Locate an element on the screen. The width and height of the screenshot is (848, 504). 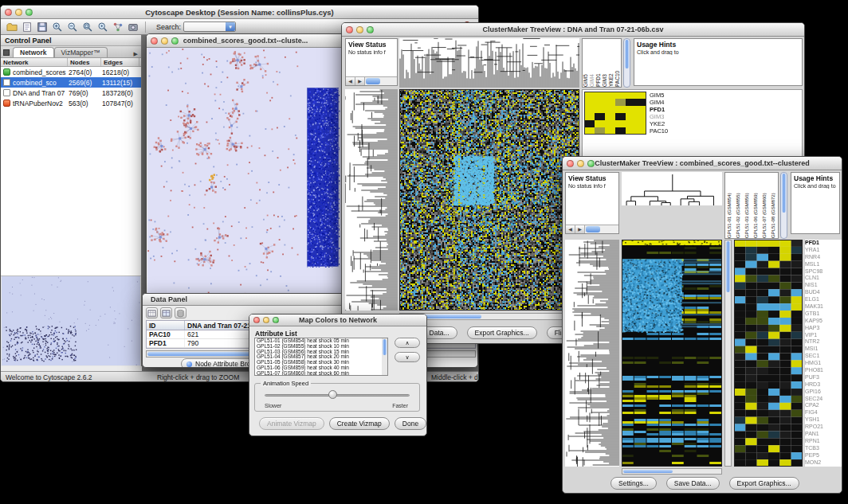
column-nodes: Nodes is located at coordinates (84, 62).